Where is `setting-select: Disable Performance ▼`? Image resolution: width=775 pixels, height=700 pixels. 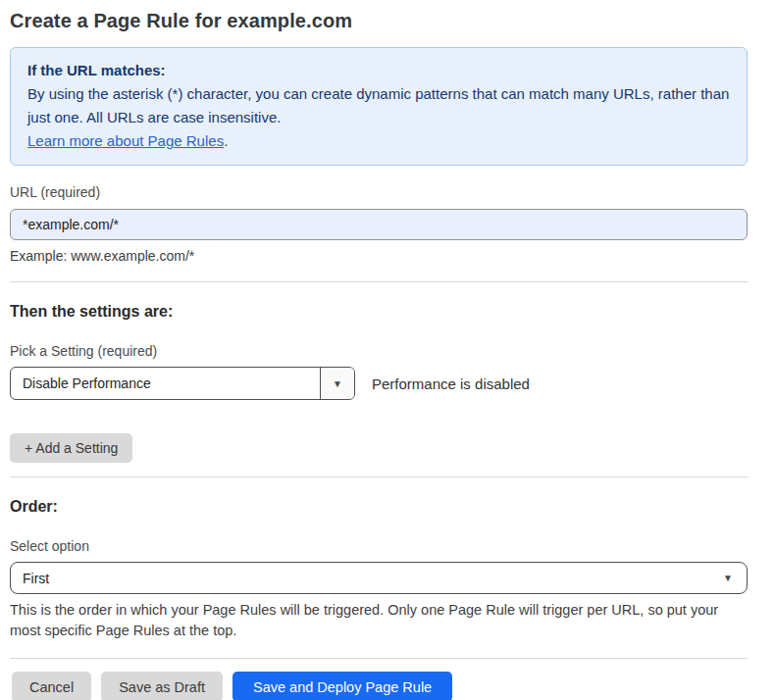 setting-select: Disable Performance ▼ is located at coordinates (182, 383).